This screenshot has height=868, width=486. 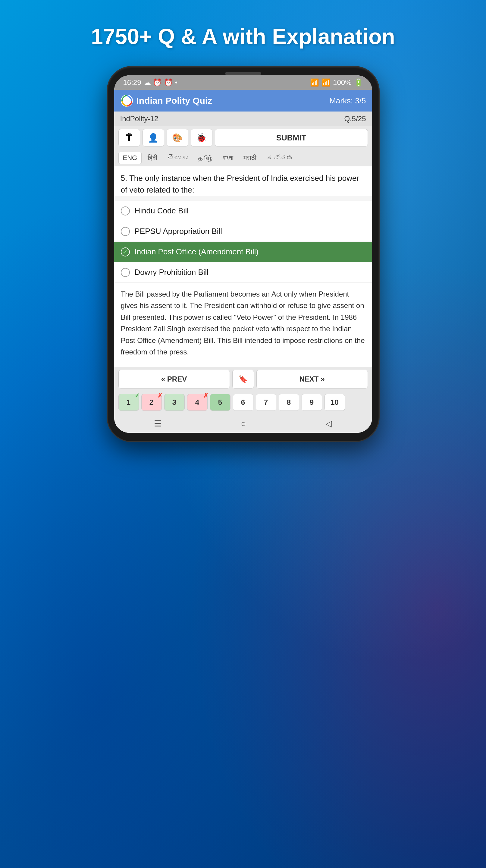 I want to click on app-header: Indian Polity Quiz Marks: 3/5, so click(x=243, y=101).